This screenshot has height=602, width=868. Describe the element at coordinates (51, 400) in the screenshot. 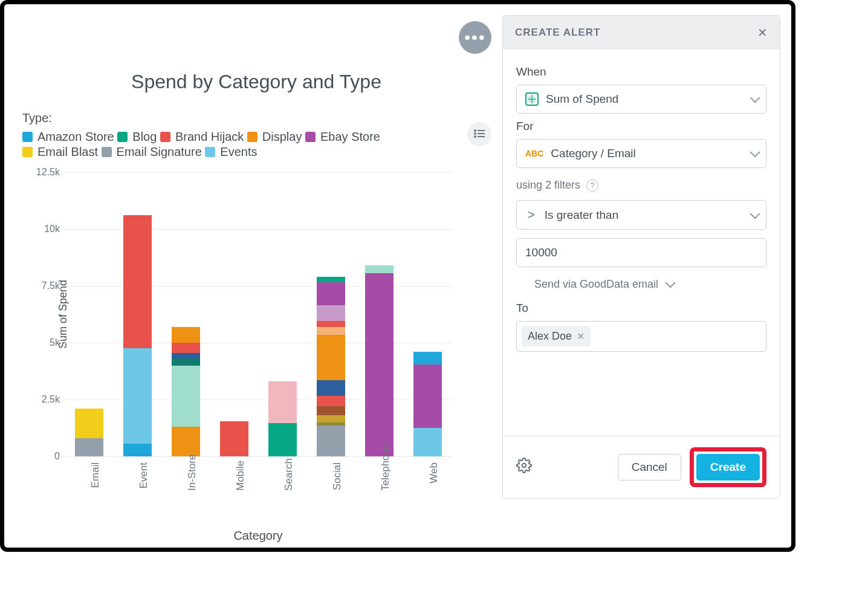

I see `y-tick-label: 2.5k` at that location.